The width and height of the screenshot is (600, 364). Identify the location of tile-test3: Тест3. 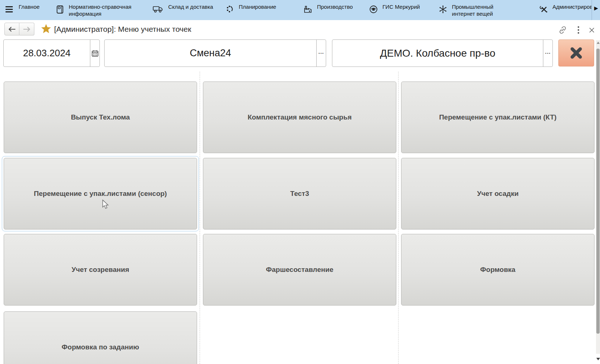
(300, 194).